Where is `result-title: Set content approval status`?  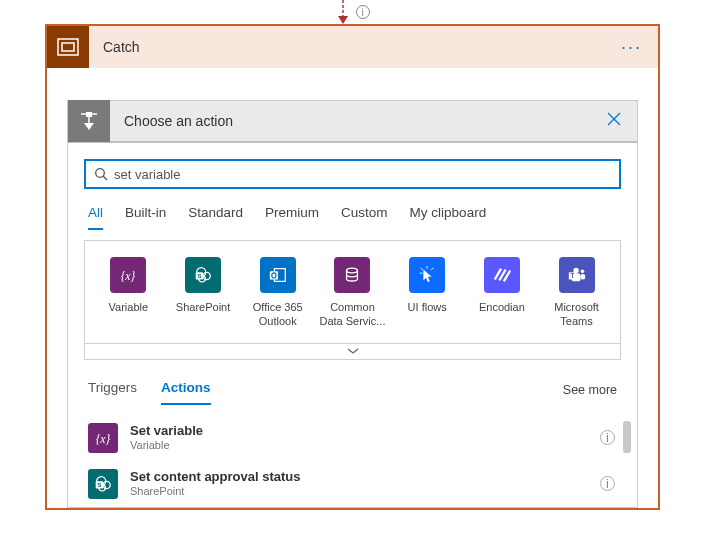
result-title: Set content approval status is located at coordinates (215, 477).